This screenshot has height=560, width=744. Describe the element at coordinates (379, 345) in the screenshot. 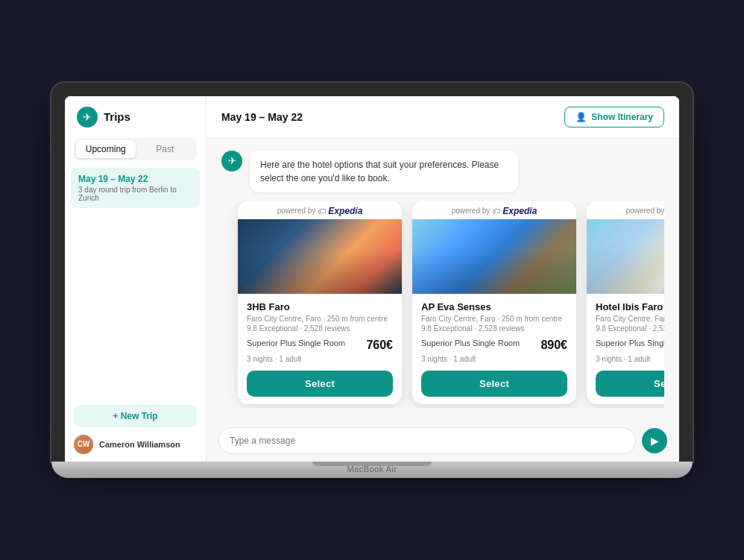

I see `hotel-price-1: 760€` at that location.